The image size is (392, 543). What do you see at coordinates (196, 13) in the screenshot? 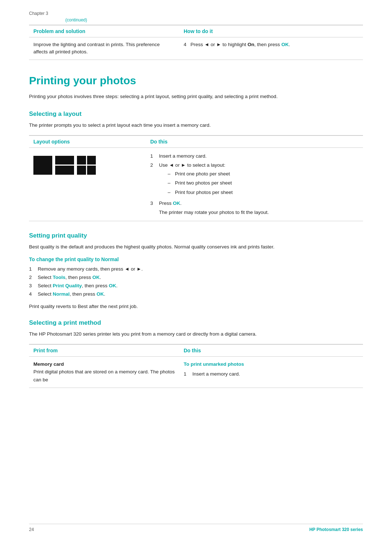
I see `chapter-label: Chapter 3` at bounding box center [196, 13].